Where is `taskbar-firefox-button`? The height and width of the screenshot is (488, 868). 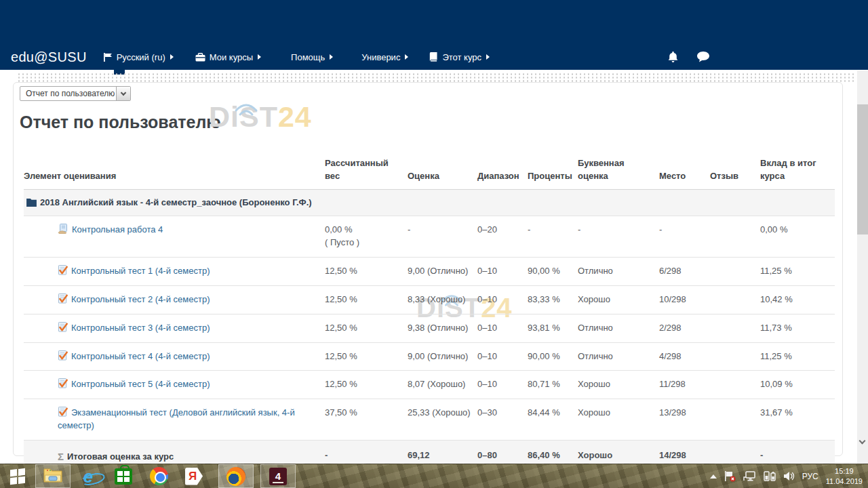 taskbar-firefox-button is located at coordinates (236, 476).